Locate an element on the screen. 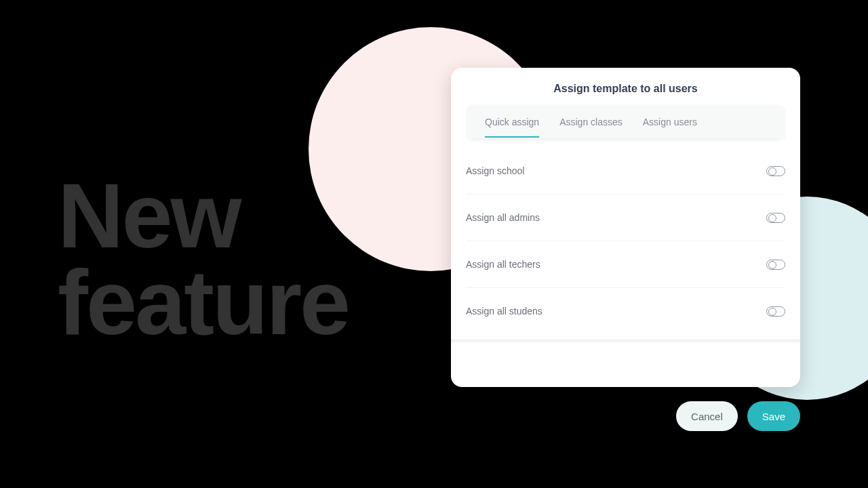  row-assign-students: Assign all studens is located at coordinates (625, 311).